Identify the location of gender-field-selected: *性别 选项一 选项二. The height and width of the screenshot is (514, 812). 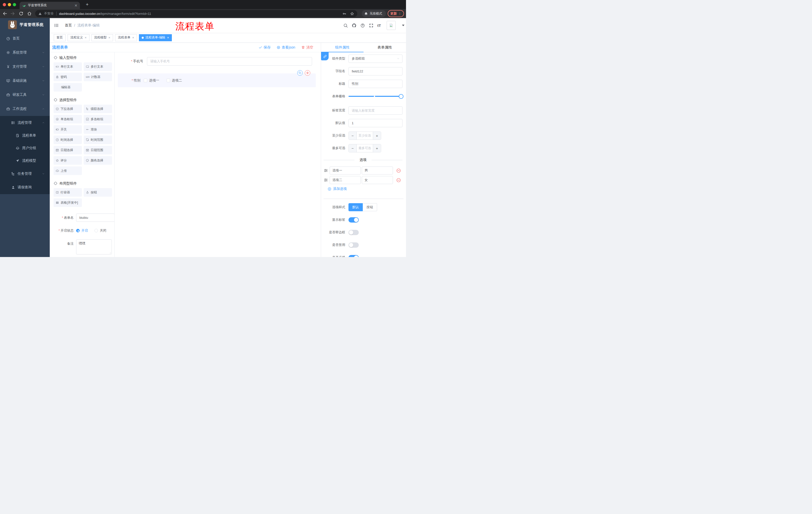
(217, 80).